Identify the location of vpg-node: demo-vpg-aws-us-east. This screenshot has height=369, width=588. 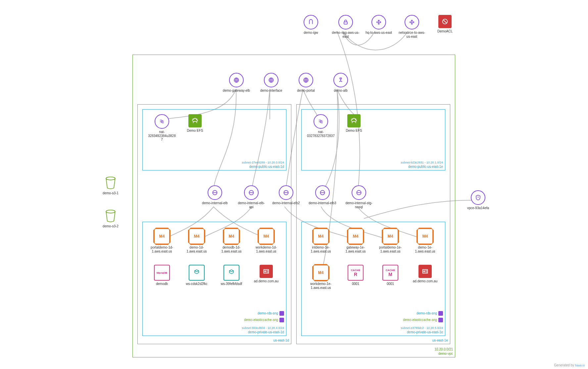
(346, 26).